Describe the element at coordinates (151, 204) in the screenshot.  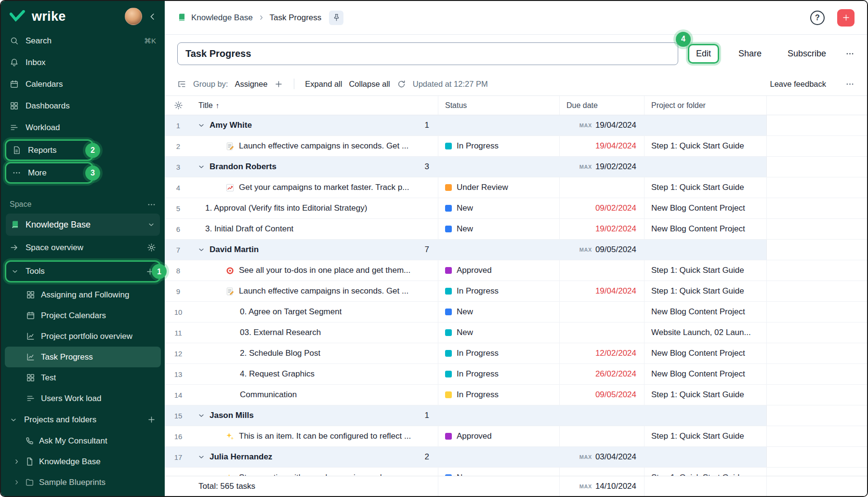
I see `space-more-icon` at that location.